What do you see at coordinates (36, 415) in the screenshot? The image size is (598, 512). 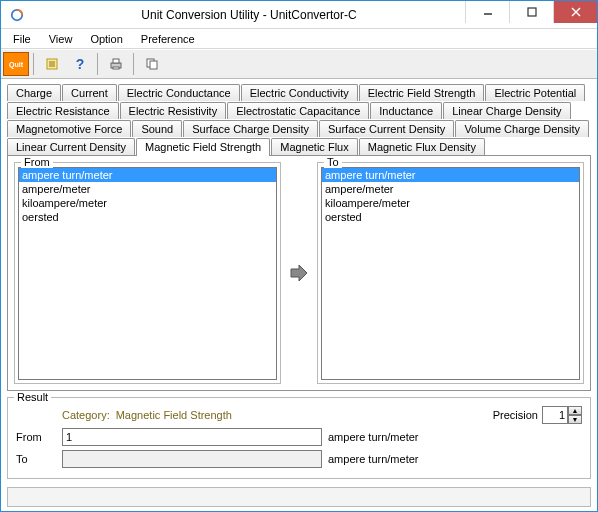 I see `category-label` at bounding box center [36, 415].